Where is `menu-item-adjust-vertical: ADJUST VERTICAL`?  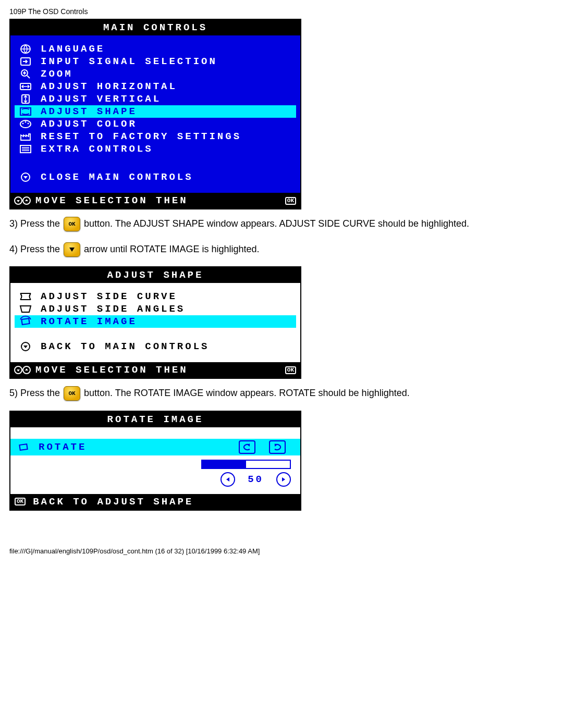
menu-item-adjust-vertical: ADJUST VERTICAL is located at coordinates (155, 99).